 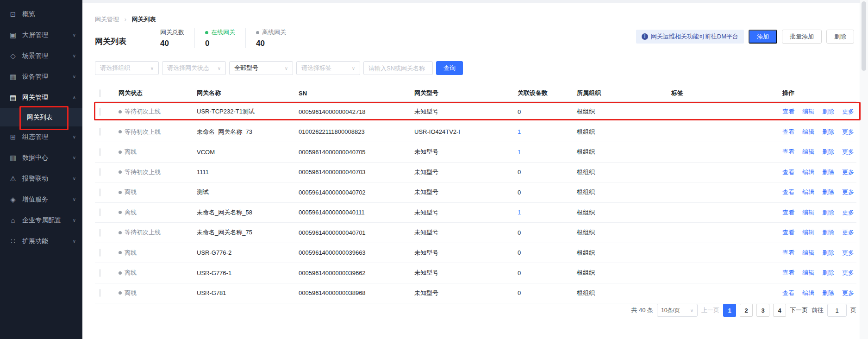 What do you see at coordinates (476, 94) in the screenshot?
I see `table-header-row: 网关状态网关名称SN网关型号关联设备数所属组织标签操作` at bounding box center [476, 94].